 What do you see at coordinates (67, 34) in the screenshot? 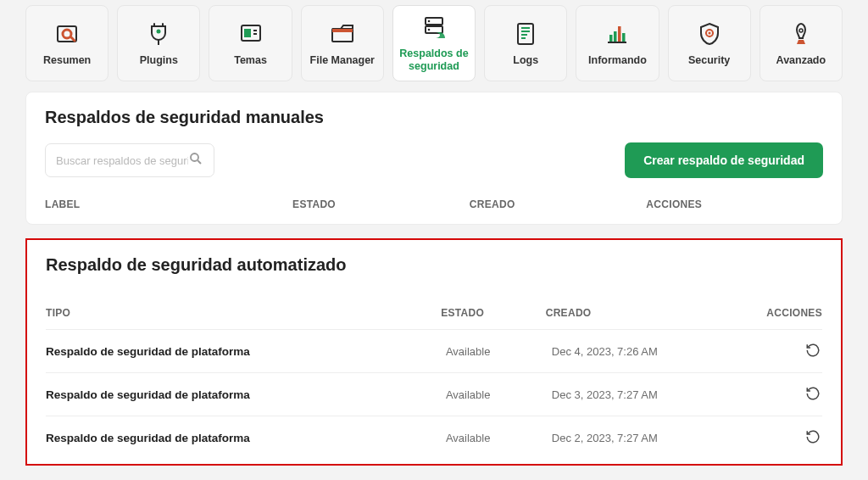
I see `overview-icon` at bounding box center [67, 34].